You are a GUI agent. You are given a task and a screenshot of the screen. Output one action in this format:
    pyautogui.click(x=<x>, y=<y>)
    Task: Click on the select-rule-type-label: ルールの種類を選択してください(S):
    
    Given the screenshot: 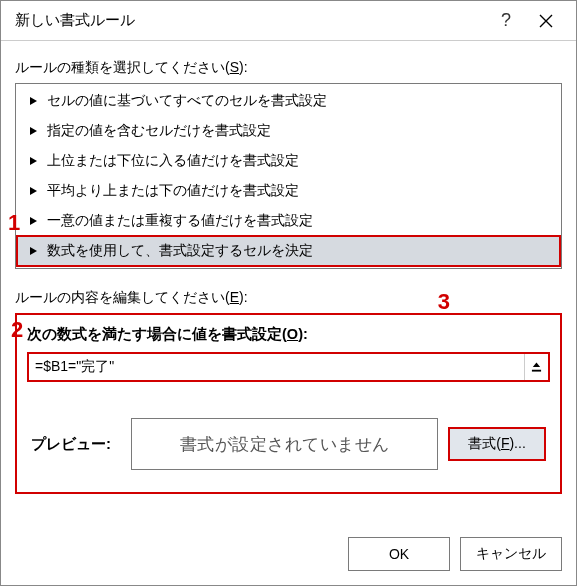 What is the action you would take?
    pyautogui.click(x=288, y=68)
    